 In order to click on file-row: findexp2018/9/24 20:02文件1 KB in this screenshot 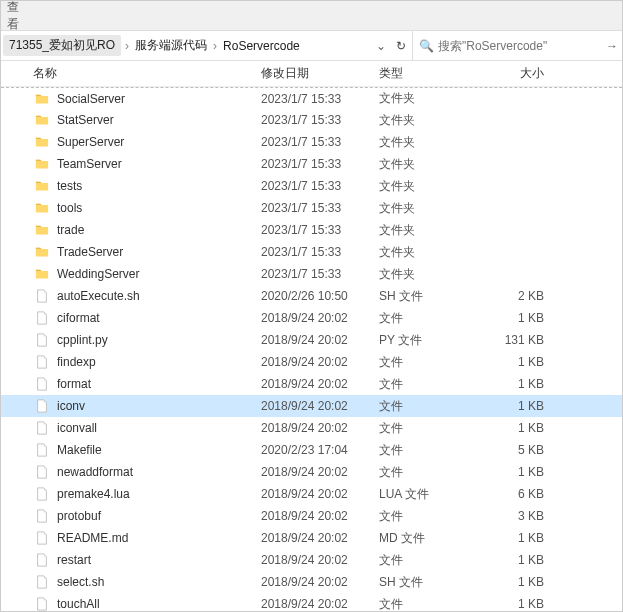, I will do `click(312, 362)`.